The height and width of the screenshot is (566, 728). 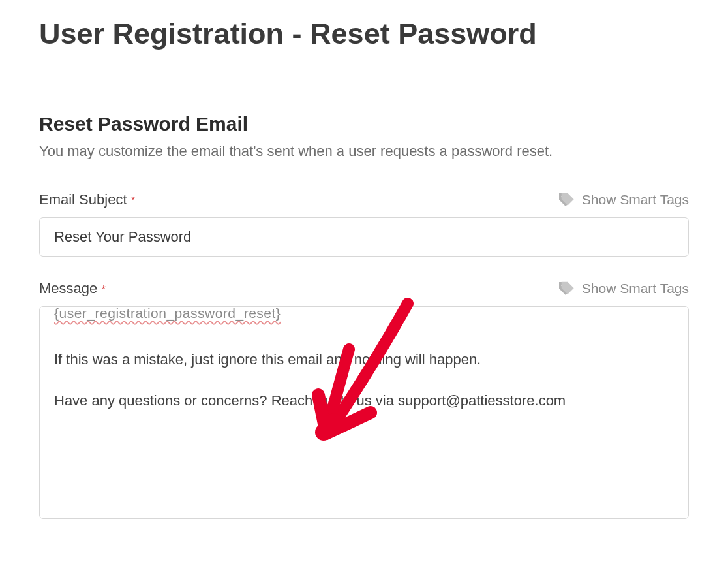 What do you see at coordinates (364, 124) in the screenshot?
I see `section-title: Reset Password Email` at bounding box center [364, 124].